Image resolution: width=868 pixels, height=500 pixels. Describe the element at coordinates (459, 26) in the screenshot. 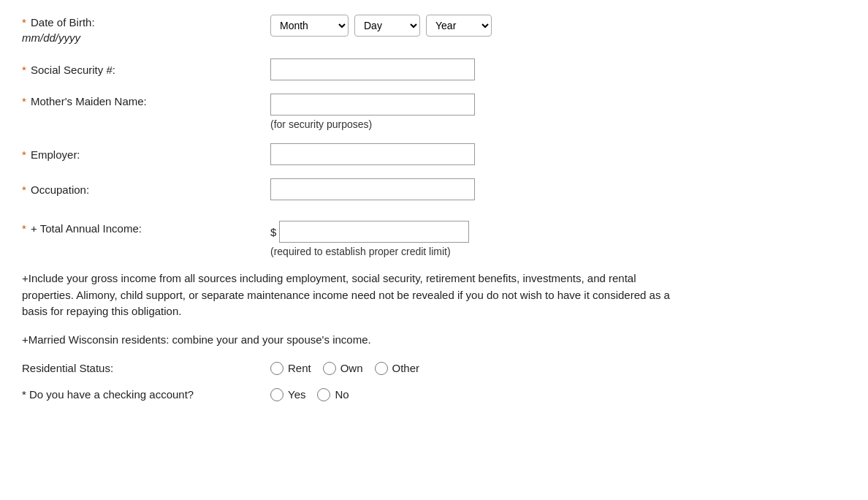

I see `year-select: Year 2024202320102000 199019801970196019…` at that location.